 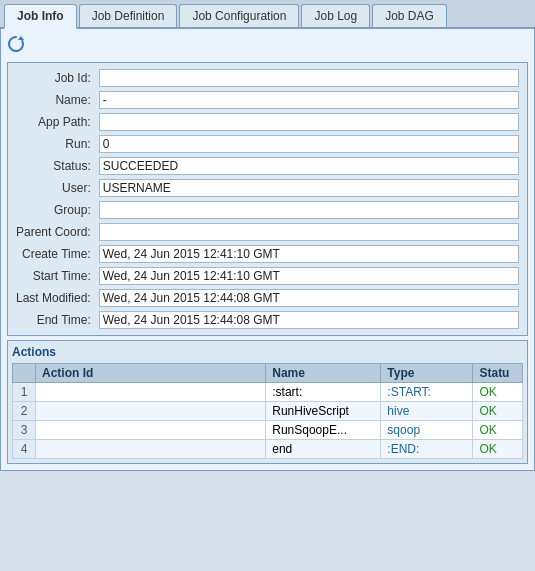 I want to click on form-row-last-modified: Last Modified:, so click(x=268, y=298).